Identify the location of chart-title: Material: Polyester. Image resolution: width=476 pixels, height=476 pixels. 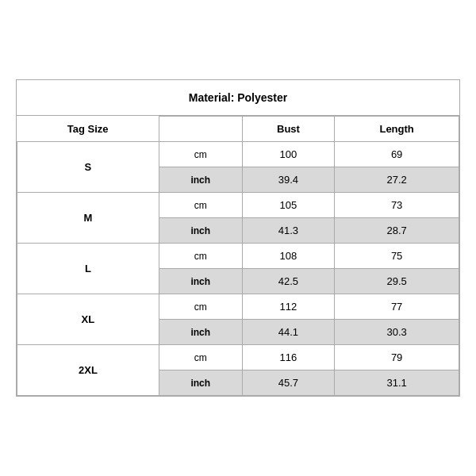
(238, 98).